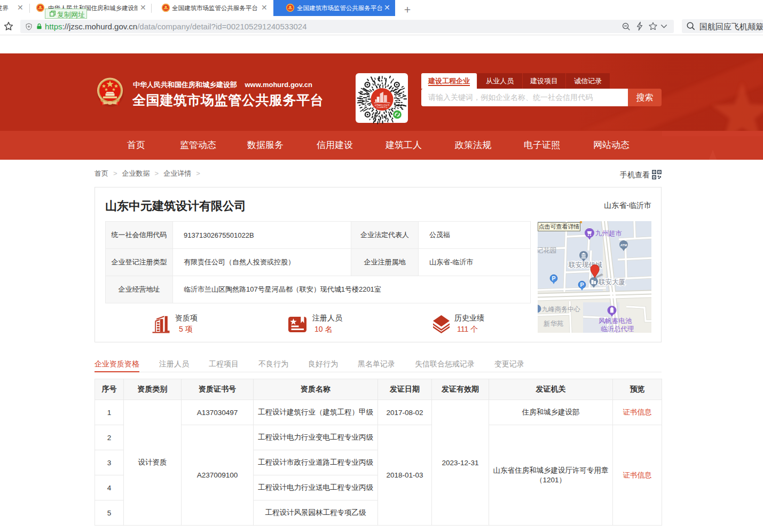  I want to click on svg-text: 记花园, so click(547, 251).